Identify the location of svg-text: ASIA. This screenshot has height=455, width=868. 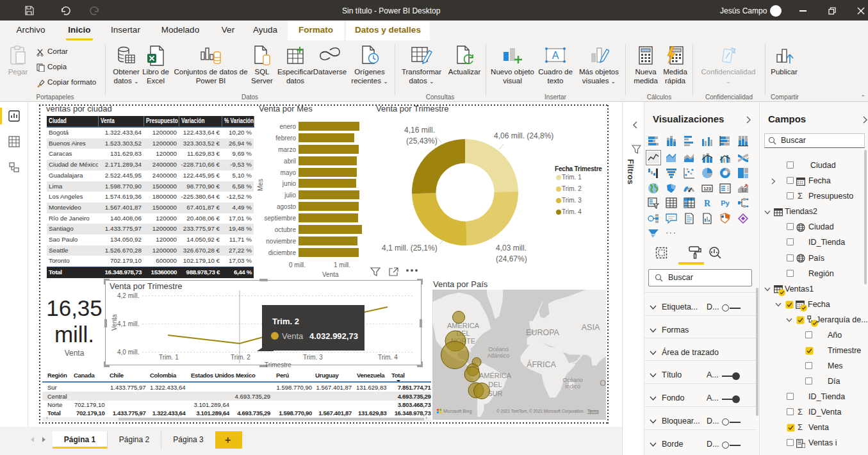
(591, 327).